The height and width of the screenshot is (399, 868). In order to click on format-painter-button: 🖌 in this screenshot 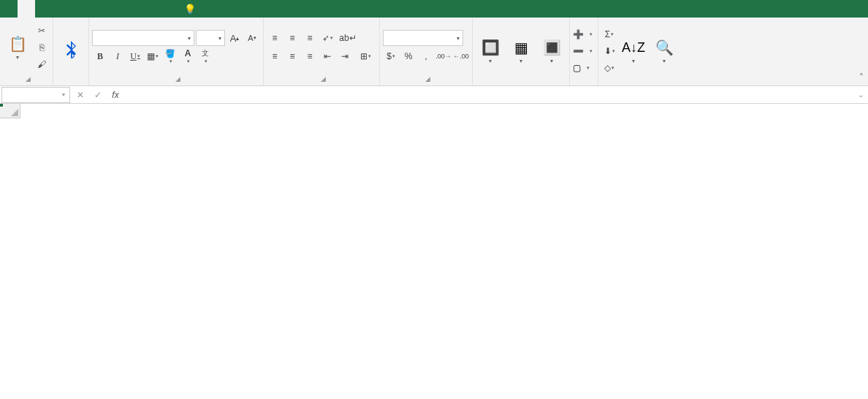, I will do `click(42, 64)`.